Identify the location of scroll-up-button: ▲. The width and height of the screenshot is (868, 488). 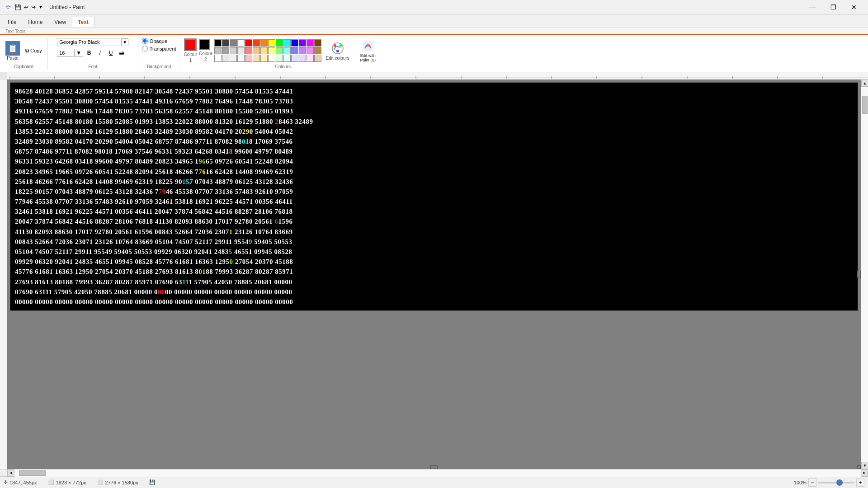
(864, 83).